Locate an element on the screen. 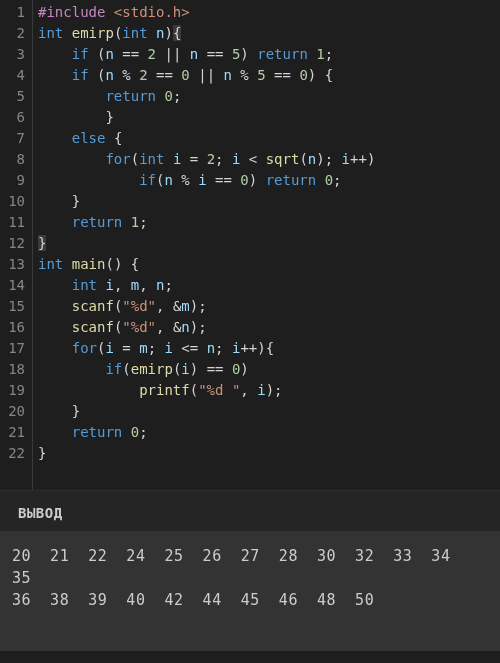  line-number-gutter: 12345678910111213141516171819202122 is located at coordinates (16, 245).